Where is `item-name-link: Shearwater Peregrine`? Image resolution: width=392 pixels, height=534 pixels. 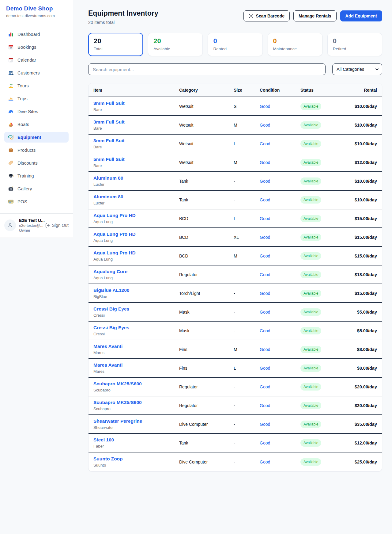
item-name-link: Shearwater Peregrine is located at coordinates (136, 421).